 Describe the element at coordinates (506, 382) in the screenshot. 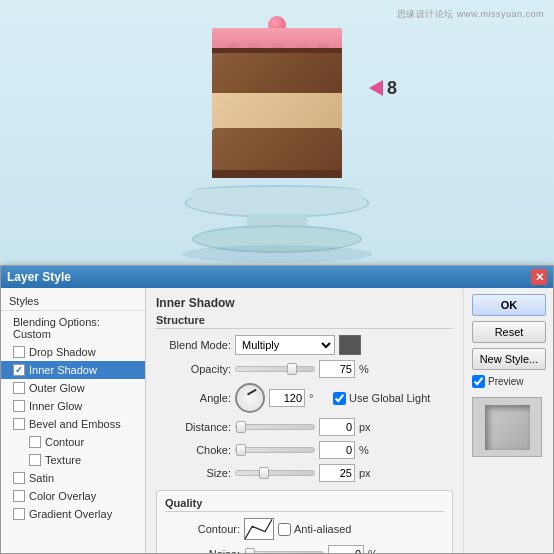

I see `preview-label: Preview` at that location.